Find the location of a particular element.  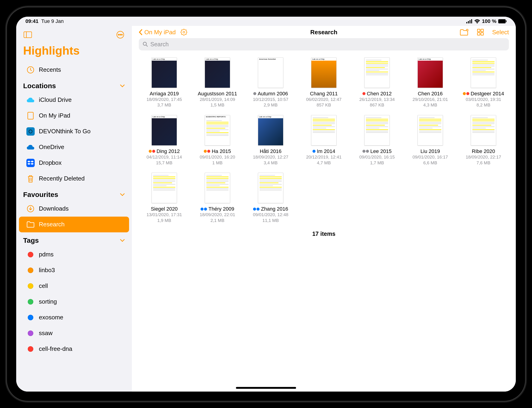

favourites-header: Favourites is located at coordinates (74, 194).